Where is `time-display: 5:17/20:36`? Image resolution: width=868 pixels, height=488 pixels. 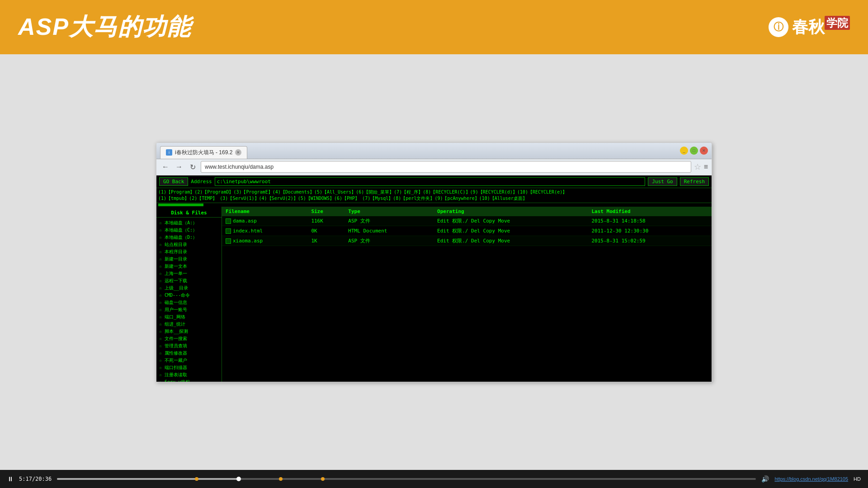 time-display: 5:17/20:36 is located at coordinates (35, 479).